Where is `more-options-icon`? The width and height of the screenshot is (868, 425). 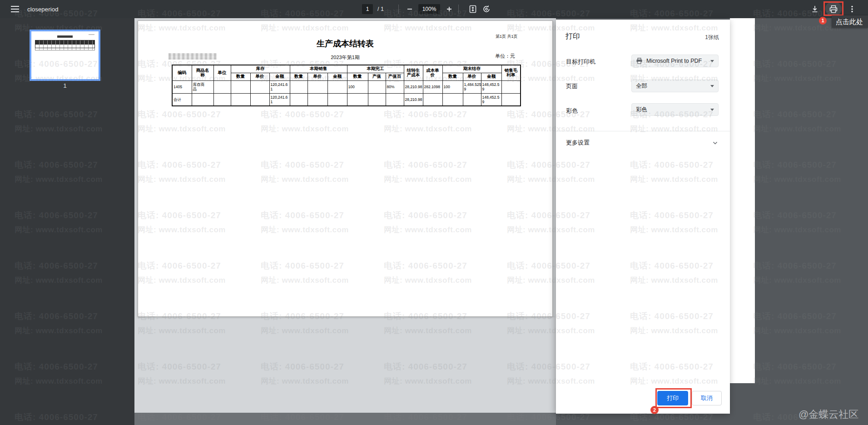 more-options-icon is located at coordinates (852, 9).